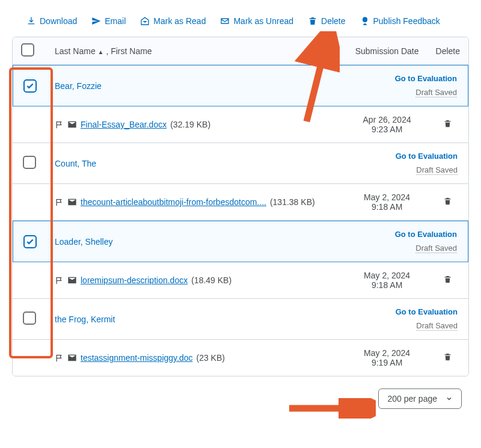 This screenshot has width=481, height=448. What do you see at coordinates (179, 21) in the screenshot?
I see `mark-read-label: Mark as Read` at bounding box center [179, 21].